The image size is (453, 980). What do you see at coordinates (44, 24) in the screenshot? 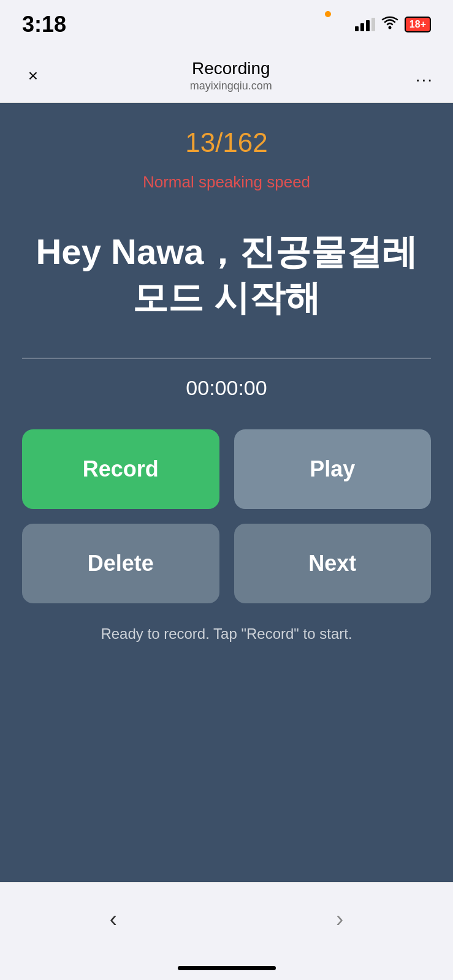
I see `status-time: 3:18` at bounding box center [44, 24].